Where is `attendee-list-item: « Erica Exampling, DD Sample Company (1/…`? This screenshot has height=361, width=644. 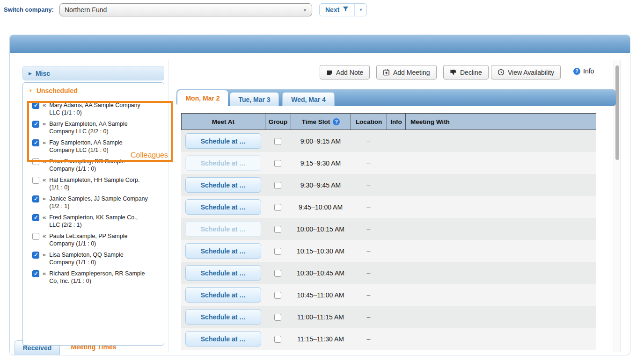 attendee-list-item: « Erica Exampling, DD Sample Company (1/… is located at coordinates (96, 165).